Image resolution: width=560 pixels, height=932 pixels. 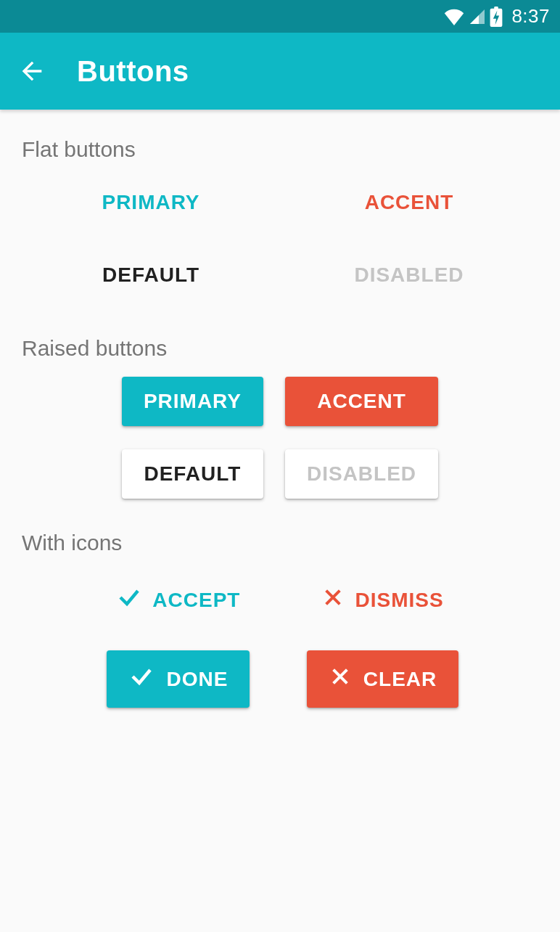 I want to click on icon-buttons-grid: ACCEPT DISMISS DONE CLEAR, so click(x=280, y=639).